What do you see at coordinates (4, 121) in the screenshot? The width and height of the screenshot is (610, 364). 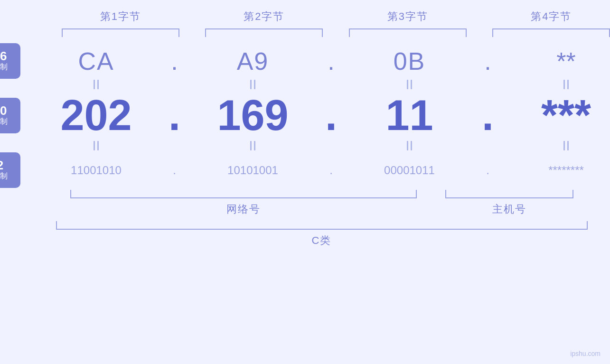 I see `dec-label-text: 进制` at bounding box center [4, 121].